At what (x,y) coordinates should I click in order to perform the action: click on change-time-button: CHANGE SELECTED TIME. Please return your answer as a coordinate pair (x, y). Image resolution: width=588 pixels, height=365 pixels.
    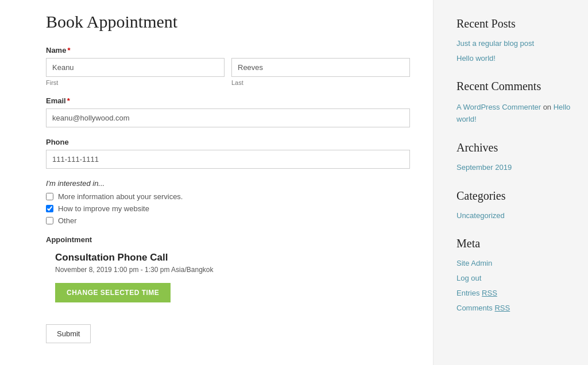
    Looking at the image, I should click on (113, 293).